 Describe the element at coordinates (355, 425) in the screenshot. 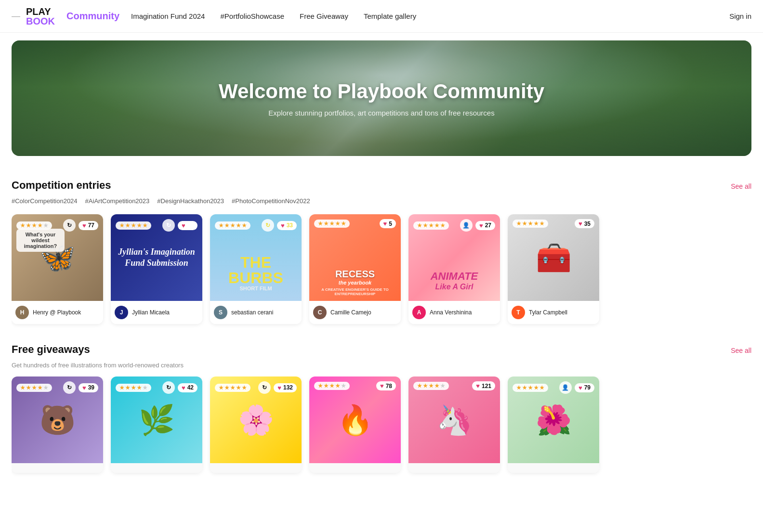

I see `giveaway-card-4: ★ ★ ★ ★ ★ ♥ 78` at that location.